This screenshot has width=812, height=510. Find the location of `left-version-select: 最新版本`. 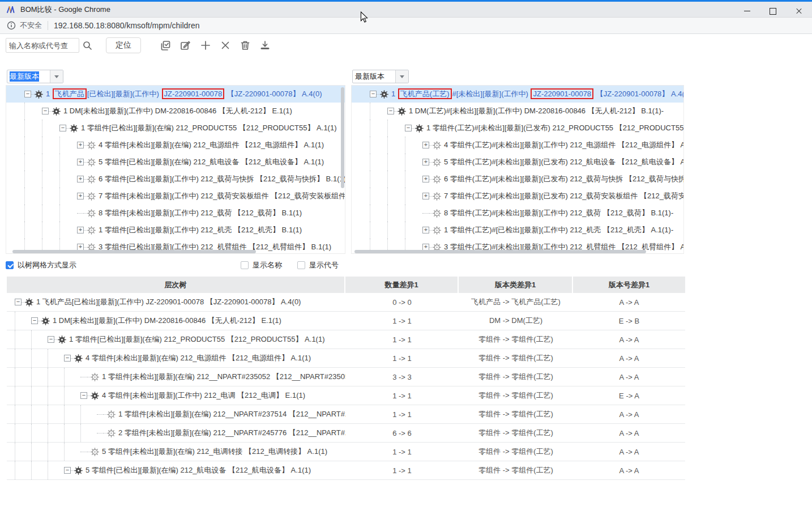

left-version-select: 最新版本 is located at coordinates (35, 76).